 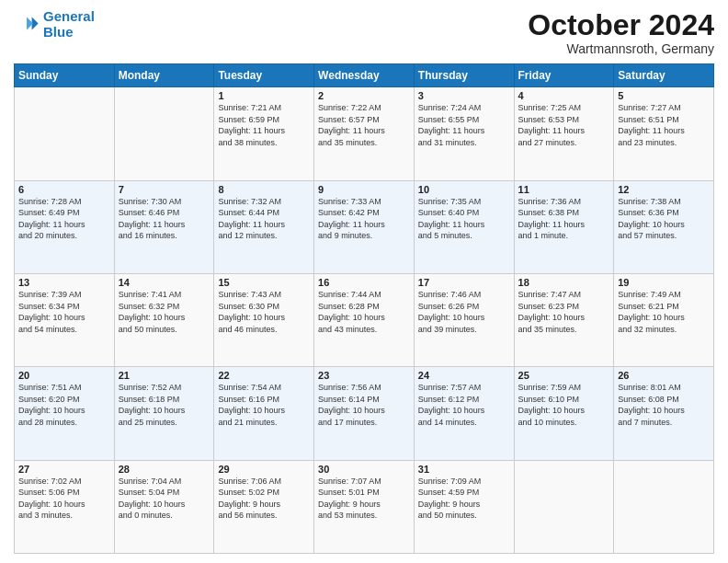 I want to click on day-number: 5, so click(x=664, y=96).